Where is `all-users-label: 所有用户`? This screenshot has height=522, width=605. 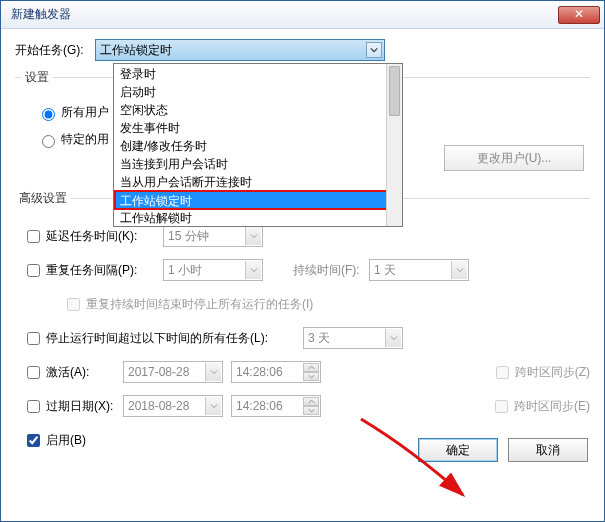 all-users-label: 所有用户 is located at coordinates (85, 112).